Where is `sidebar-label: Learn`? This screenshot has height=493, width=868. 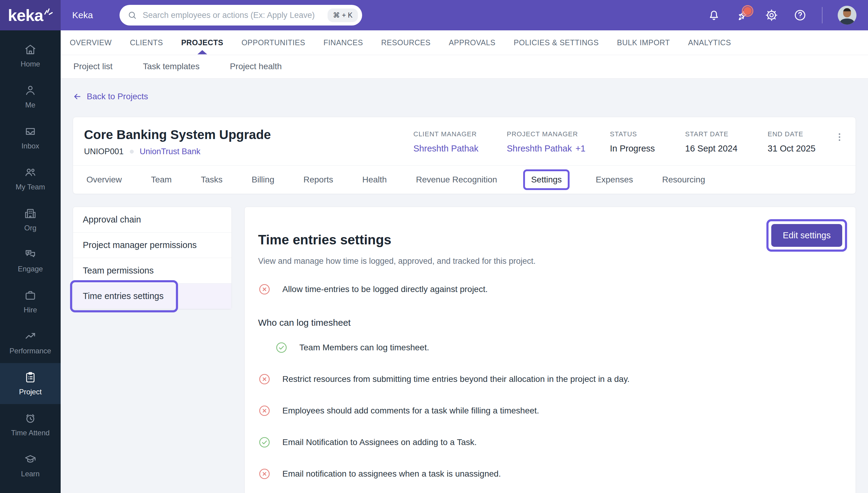 sidebar-label: Learn is located at coordinates (30, 474).